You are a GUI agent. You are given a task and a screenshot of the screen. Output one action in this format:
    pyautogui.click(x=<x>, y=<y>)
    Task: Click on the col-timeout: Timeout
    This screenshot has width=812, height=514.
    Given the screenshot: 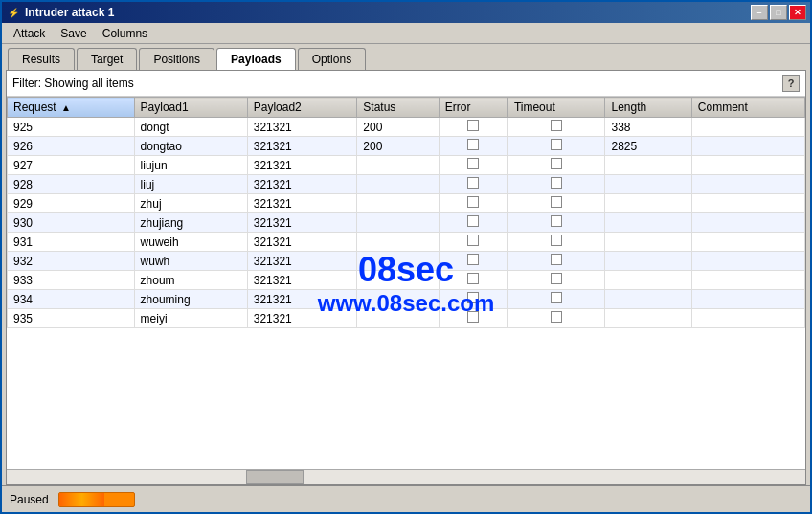 What is the action you would take?
    pyautogui.click(x=556, y=107)
    